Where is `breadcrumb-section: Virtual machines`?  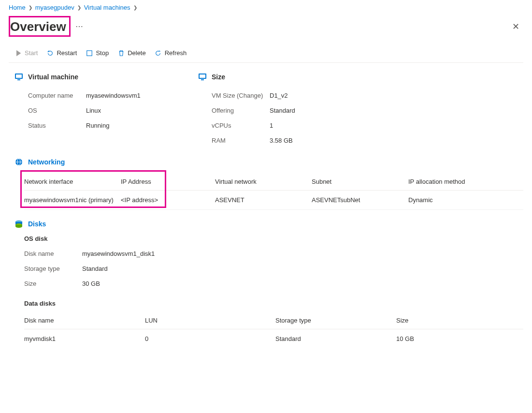 breadcrumb-section: Virtual machines is located at coordinates (107, 8).